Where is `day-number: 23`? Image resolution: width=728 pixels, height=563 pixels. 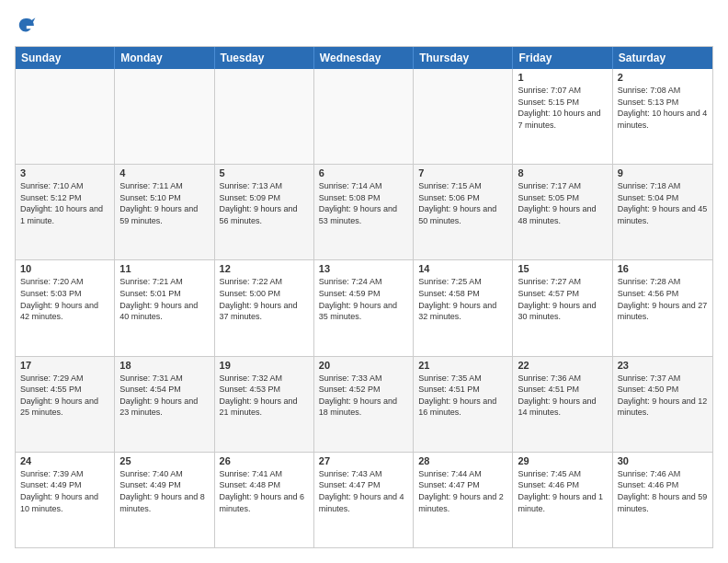
day-number: 23 is located at coordinates (663, 365).